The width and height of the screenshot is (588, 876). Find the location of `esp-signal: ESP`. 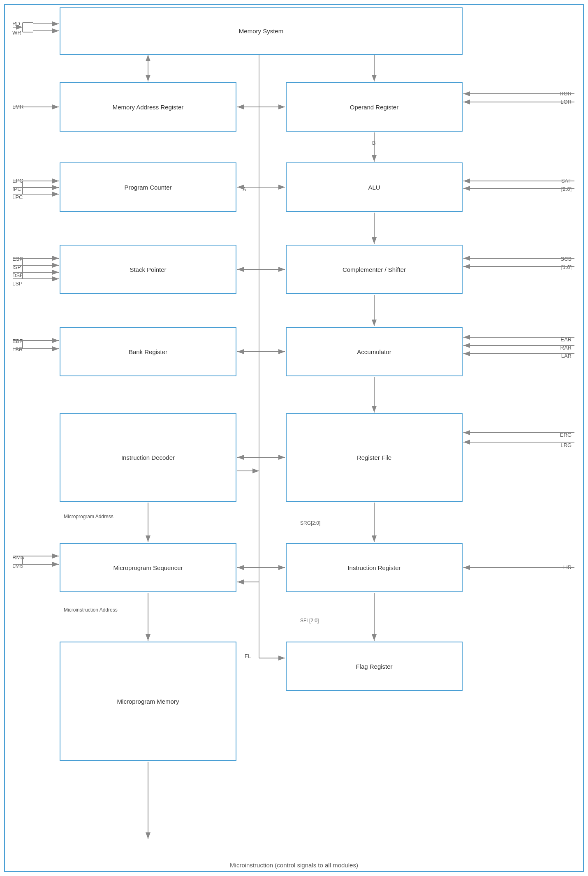

esp-signal: ESP is located at coordinates (18, 259).